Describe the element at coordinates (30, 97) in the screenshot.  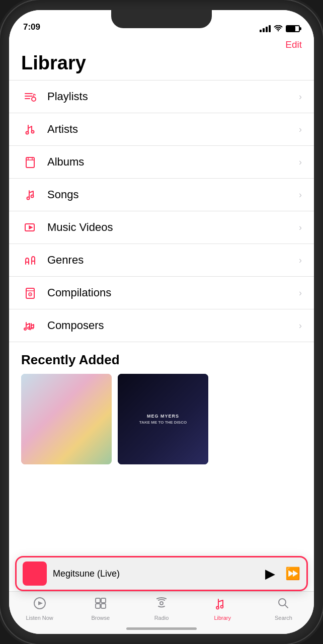
I see `playlists-icon` at that location.